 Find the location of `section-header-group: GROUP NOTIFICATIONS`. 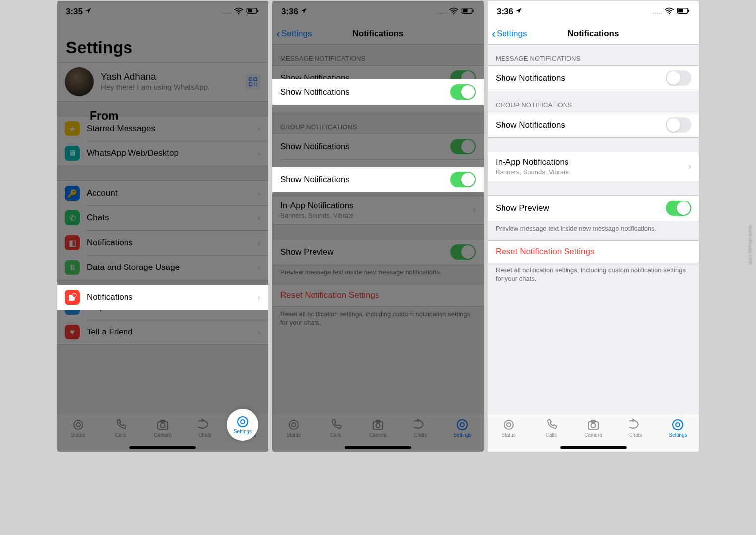

section-header-group: GROUP NOTIFICATIONS is located at coordinates (593, 101).